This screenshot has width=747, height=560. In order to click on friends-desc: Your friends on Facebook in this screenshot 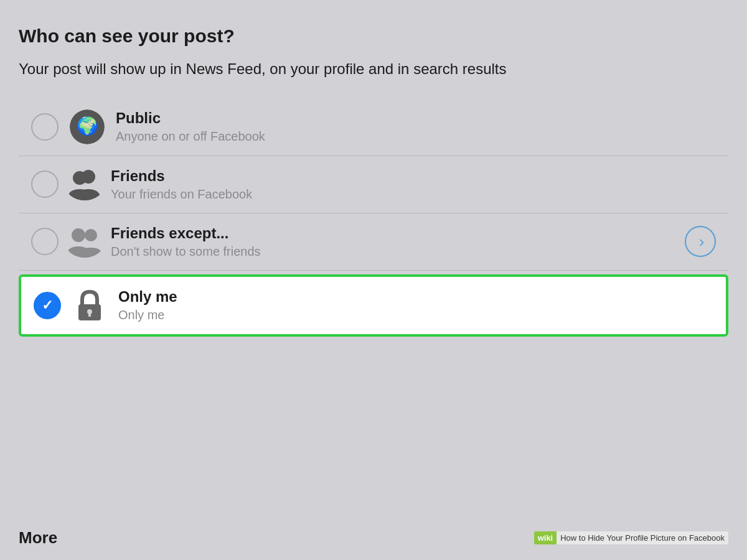, I will do `click(413, 194)`.